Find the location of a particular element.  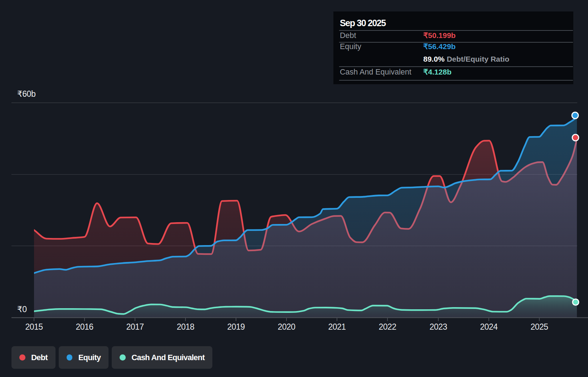

svg-text: 2019 is located at coordinates (236, 327).